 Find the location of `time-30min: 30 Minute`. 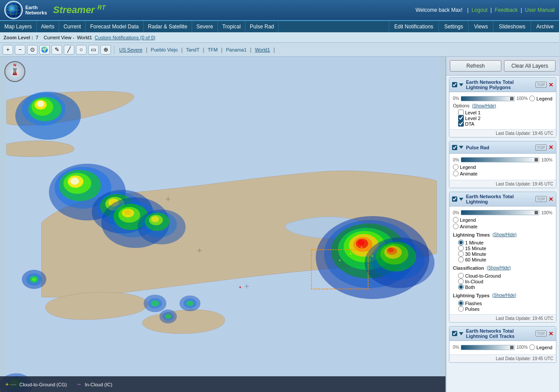

time-30min: 30 Minute is located at coordinates (505, 254).